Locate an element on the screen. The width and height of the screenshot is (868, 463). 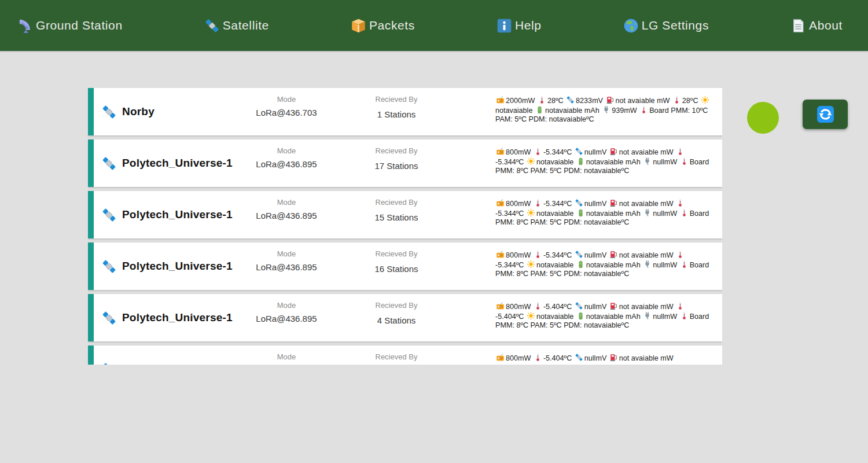
nav-item-ground-station: Ground Station is located at coordinates (70, 25).